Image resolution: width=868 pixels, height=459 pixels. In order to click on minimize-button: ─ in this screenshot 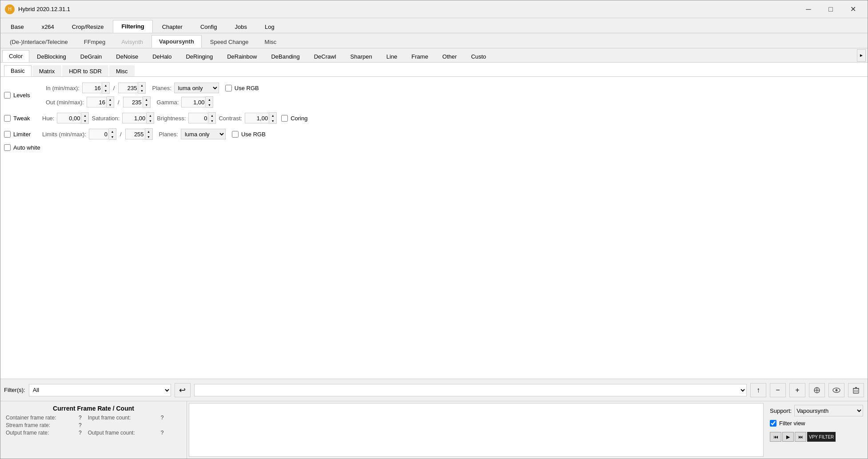, I will do `click(808, 9)`.